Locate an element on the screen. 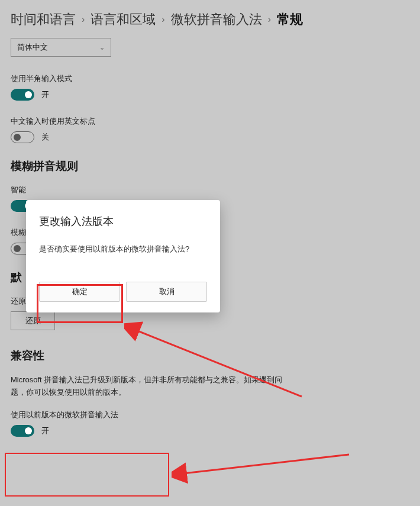 This screenshot has height=506, width=420. english-punct-label: 中文输入时使用英文标点 is located at coordinates (210, 121).